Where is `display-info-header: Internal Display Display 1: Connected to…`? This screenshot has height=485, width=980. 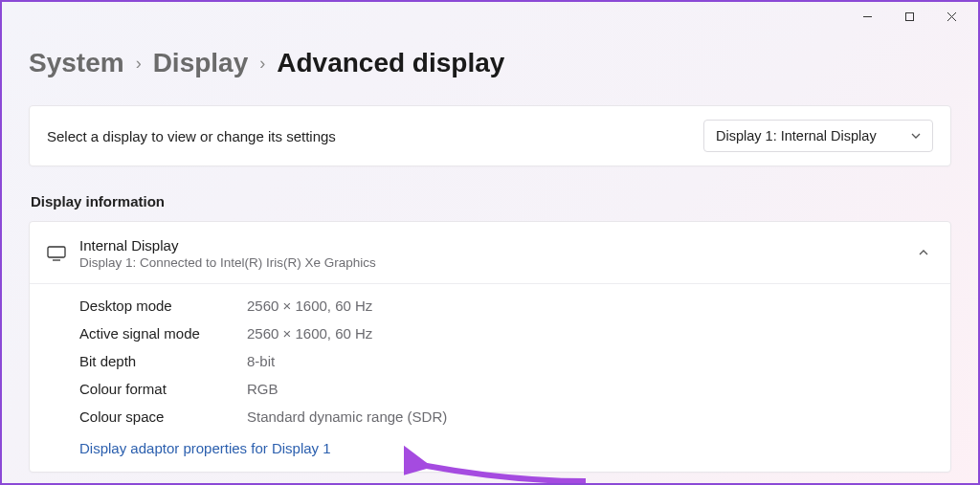
display-info-header: Internal Display Display 1: Connected to… is located at coordinates (490, 253).